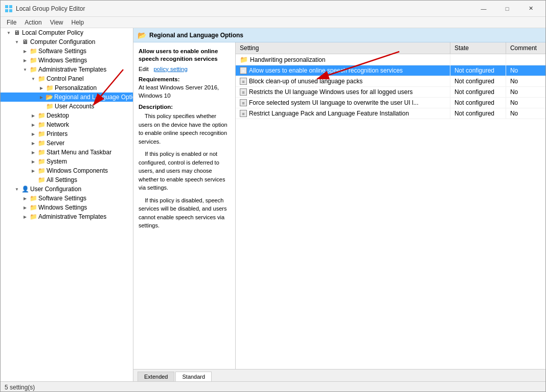 The height and width of the screenshot is (392, 546). What do you see at coordinates (66, 162) in the screenshot?
I see `tree-system: ▶ 📁 System` at bounding box center [66, 162].